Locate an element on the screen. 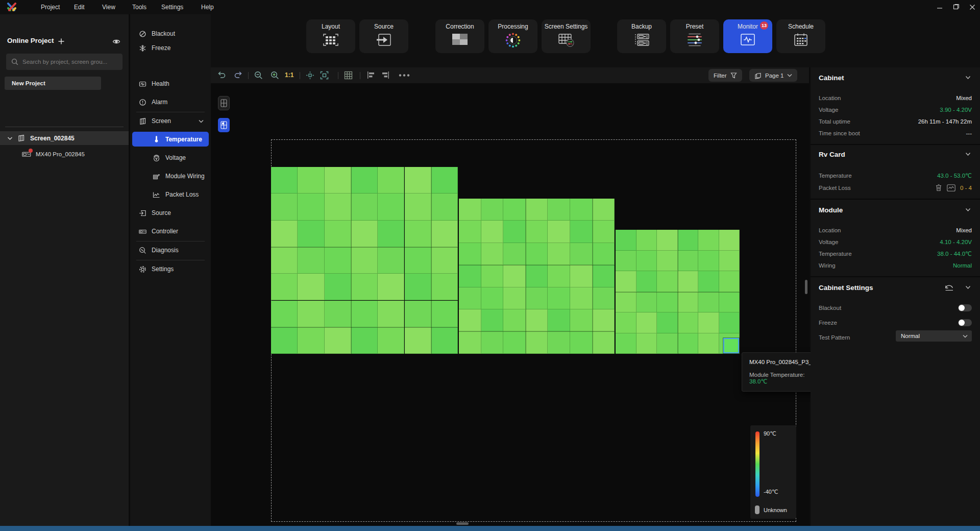 The width and height of the screenshot is (980, 531). close-button is located at coordinates (972, 7).